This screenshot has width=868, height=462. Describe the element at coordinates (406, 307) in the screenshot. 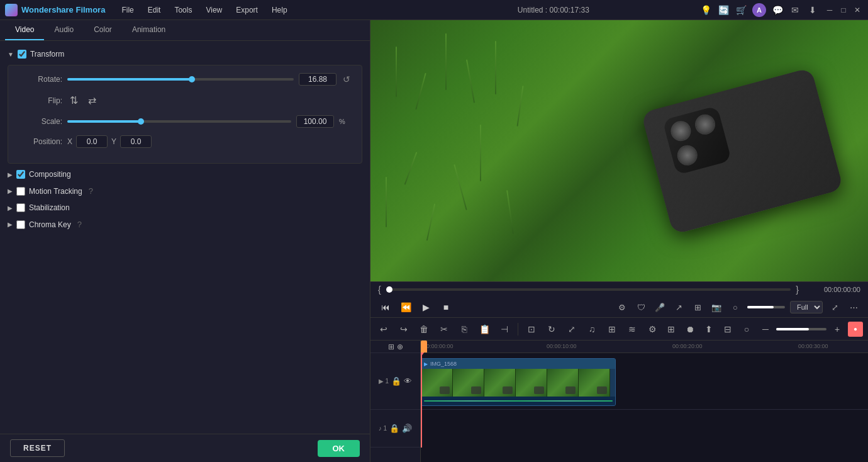

I see `step-back-button: ⏪` at that location.